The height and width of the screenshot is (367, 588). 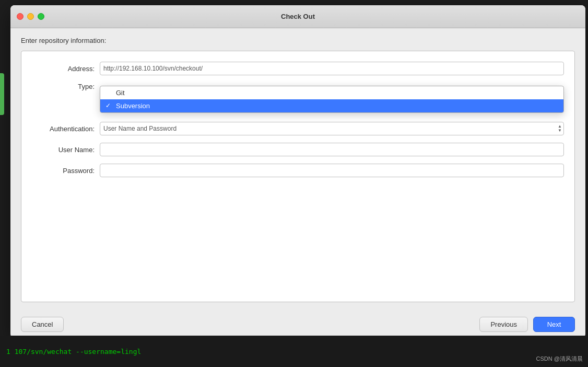 What do you see at coordinates (63, 170) in the screenshot?
I see `password-label: Password:` at bounding box center [63, 170].